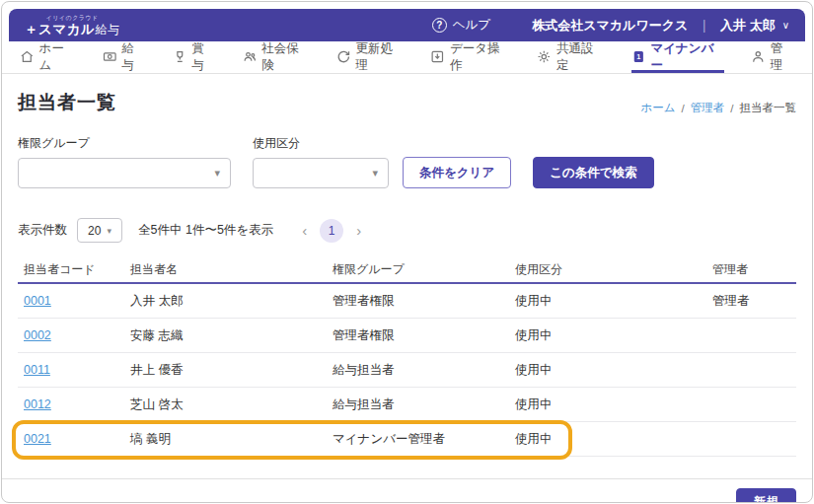  Describe the element at coordinates (231, 371) in the screenshot. I see `staff-name: 井上 優香` at that location.